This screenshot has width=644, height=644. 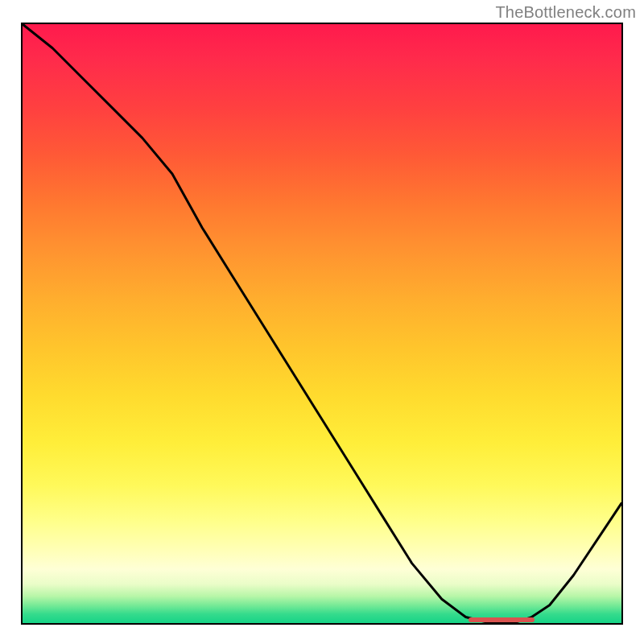 I want to click on optimal-zone-marker, so click(x=502, y=620).